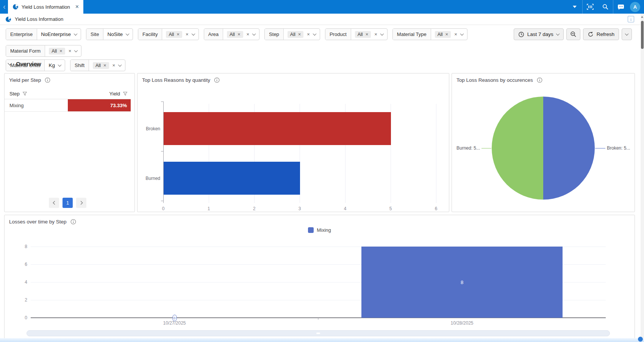 Image resolution: width=644 pixels, height=342 pixels. Describe the element at coordinates (164, 209) in the screenshot. I see `x-tick-label: 0` at that location.